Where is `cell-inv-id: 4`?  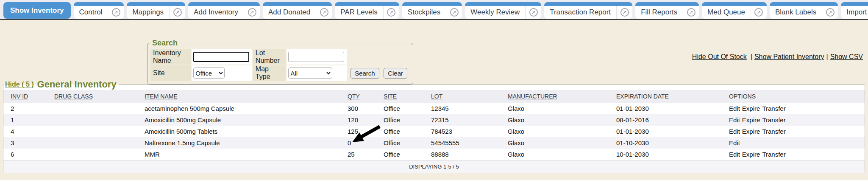 cell-inv-id: 4 is located at coordinates (25, 132).